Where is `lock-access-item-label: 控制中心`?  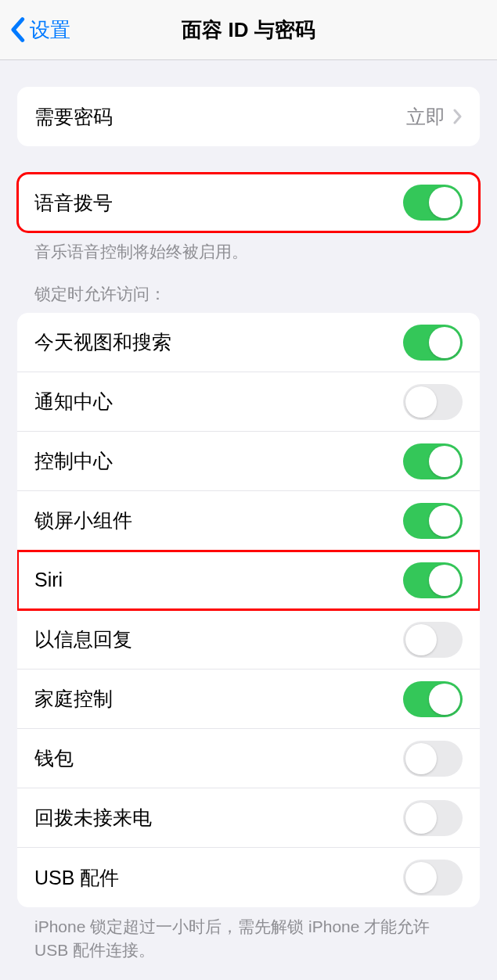
lock-access-item-label: 控制中心 is located at coordinates (74, 461).